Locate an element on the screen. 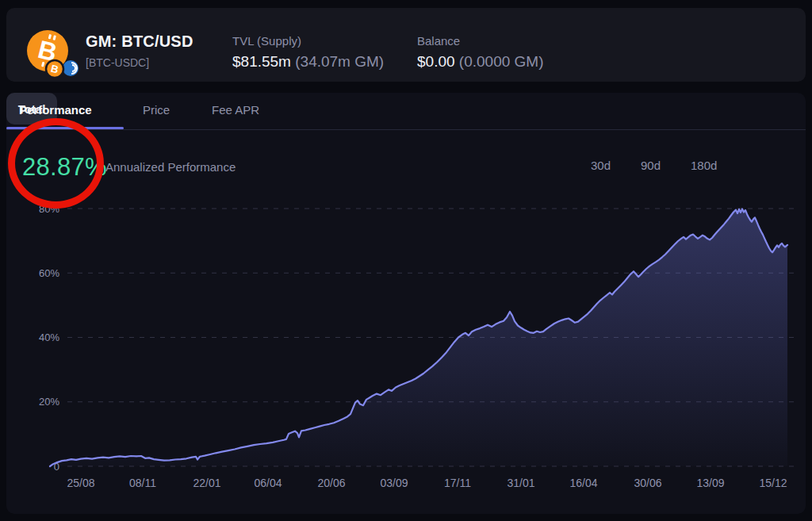 This screenshot has height=521, width=812. svg-text: 16/04 is located at coordinates (584, 483).